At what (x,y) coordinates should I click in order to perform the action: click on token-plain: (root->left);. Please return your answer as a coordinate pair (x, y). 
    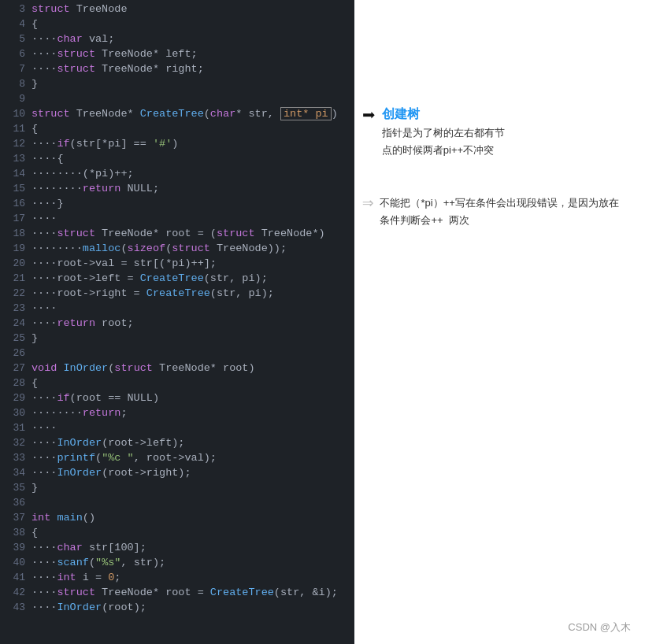
    Looking at the image, I should click on (143, 442).